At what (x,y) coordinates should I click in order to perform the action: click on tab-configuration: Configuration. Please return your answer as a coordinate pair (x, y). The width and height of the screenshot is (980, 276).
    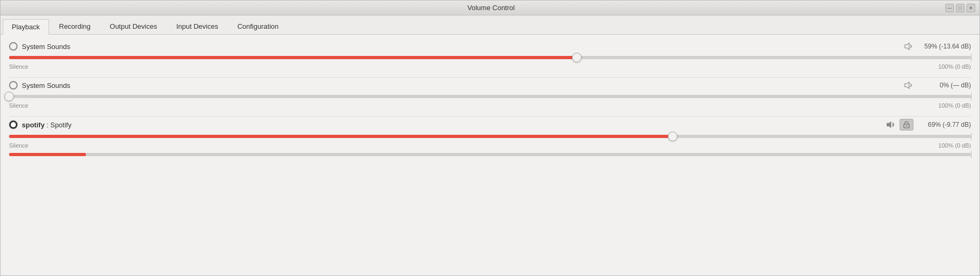
    Looking at the image, I should click on (258, 27).